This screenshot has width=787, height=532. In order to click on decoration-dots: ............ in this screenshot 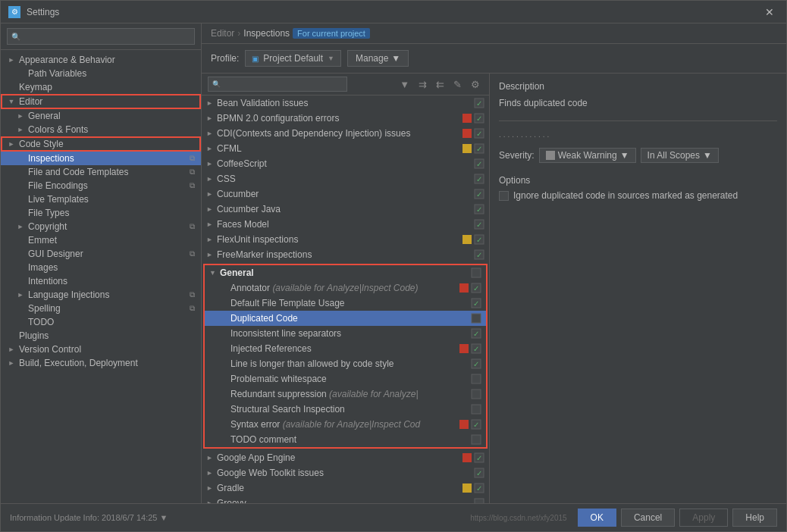, I will do `click(638, 135)`.